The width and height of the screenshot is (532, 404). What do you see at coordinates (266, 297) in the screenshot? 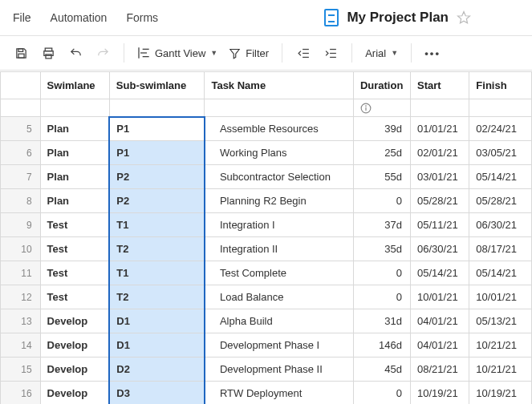
I see `table-row: 12TestT2Load Balance010/01/2110/01/21` at bounding box center [266, 297].